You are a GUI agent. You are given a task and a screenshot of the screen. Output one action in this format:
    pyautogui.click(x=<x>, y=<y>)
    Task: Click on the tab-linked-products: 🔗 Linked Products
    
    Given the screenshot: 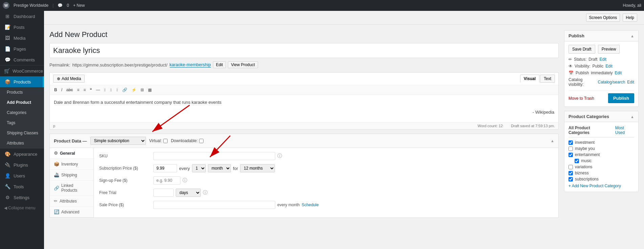 What is the action you would take?
    pyautogui.click(x=72, y=188)
    